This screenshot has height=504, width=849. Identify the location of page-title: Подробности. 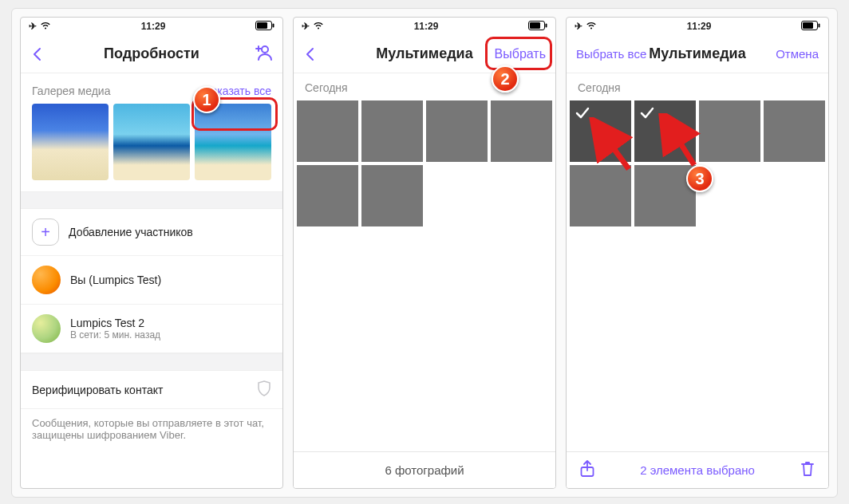
(152, 54).